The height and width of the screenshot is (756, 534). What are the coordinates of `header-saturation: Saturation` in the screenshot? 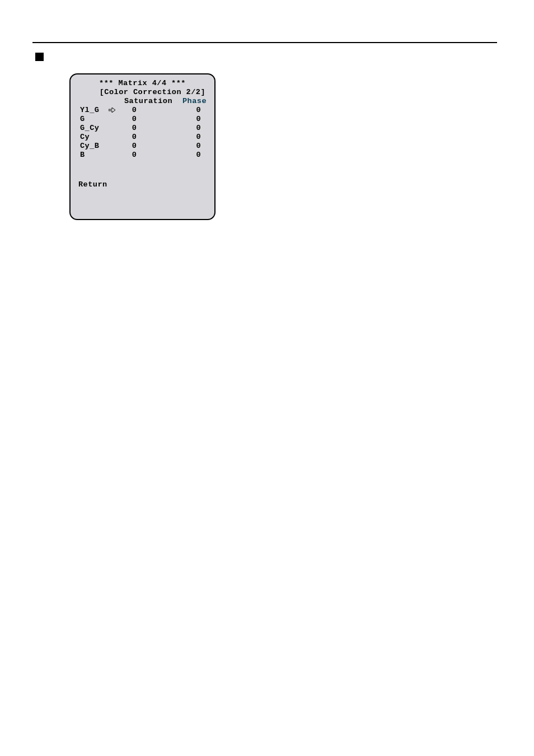 It's located at (148, 101).